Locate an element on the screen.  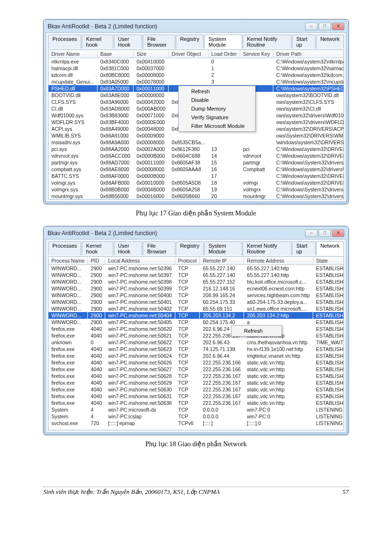
table-row: volmgrx.sys0x88B0B0000x0004B0000x8605A25… is located at coordinates (196, 189).